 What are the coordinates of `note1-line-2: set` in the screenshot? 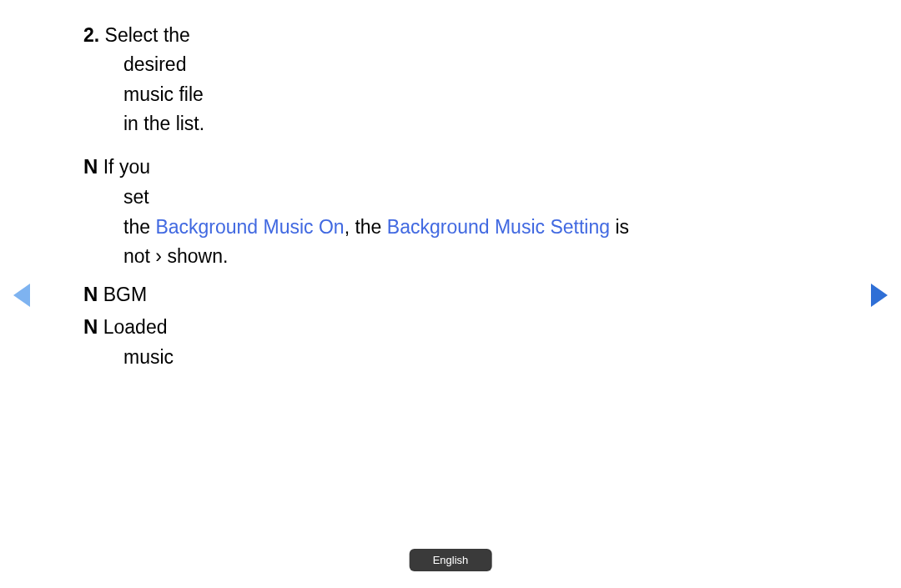 It's located at (471, 197).